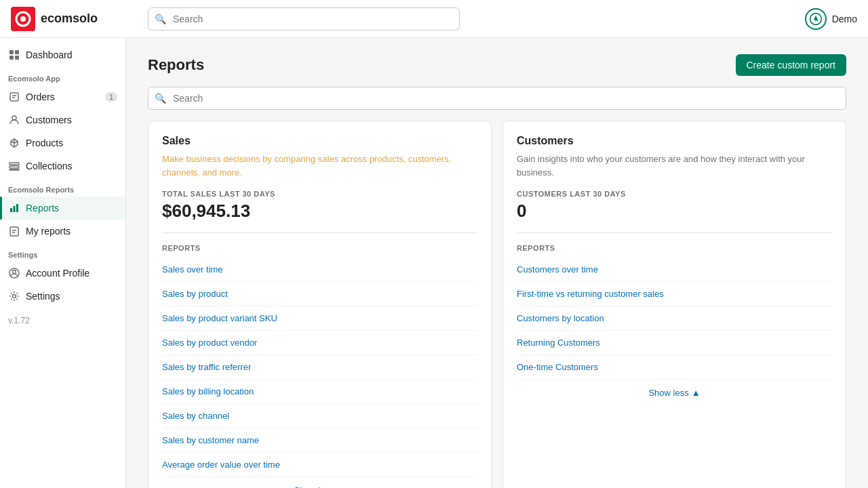 The height and width of the screenshot is (488, 868). What do you see at coordinates (674, 270) in the screenshot?
I see `report-link-customers-over-time: Customers over time` at bounding box center [674, 270].